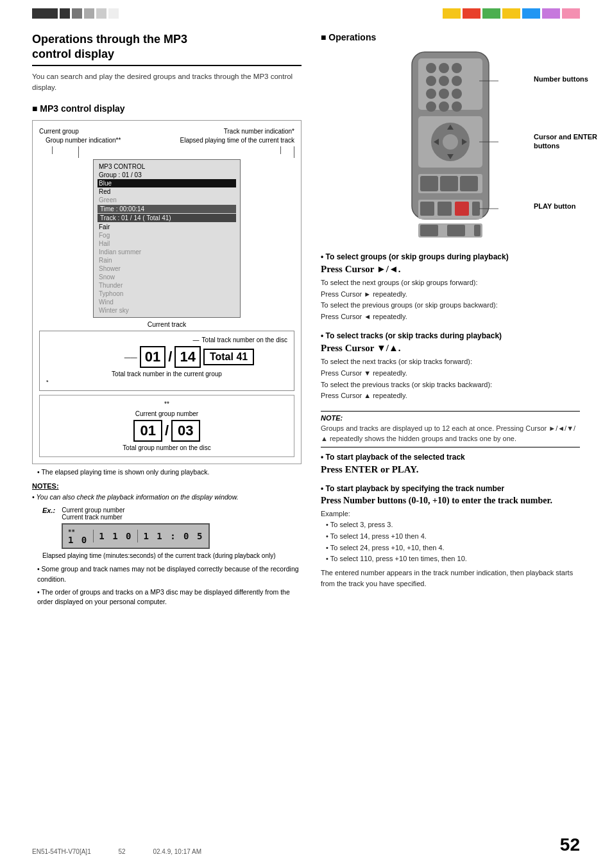  I want to click on top-color-bar, so click(306, 13).